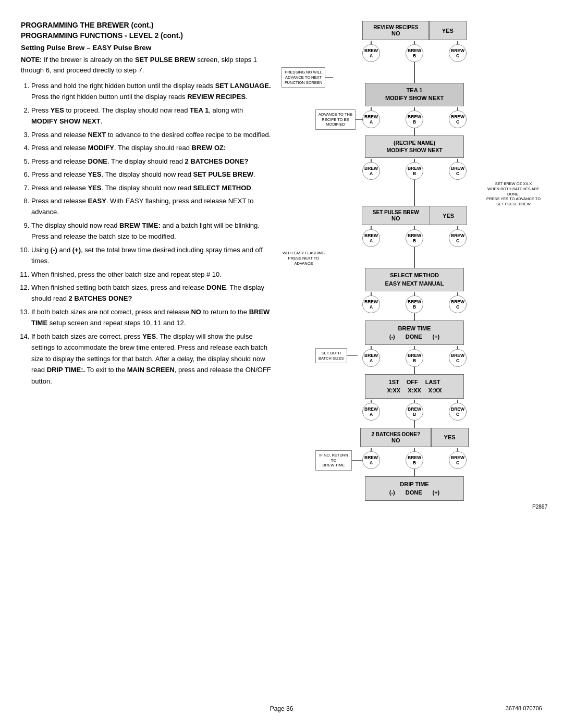  I want to click on review-recipes-box: REVIEW RECIPES NO YES, so click(414, 30).